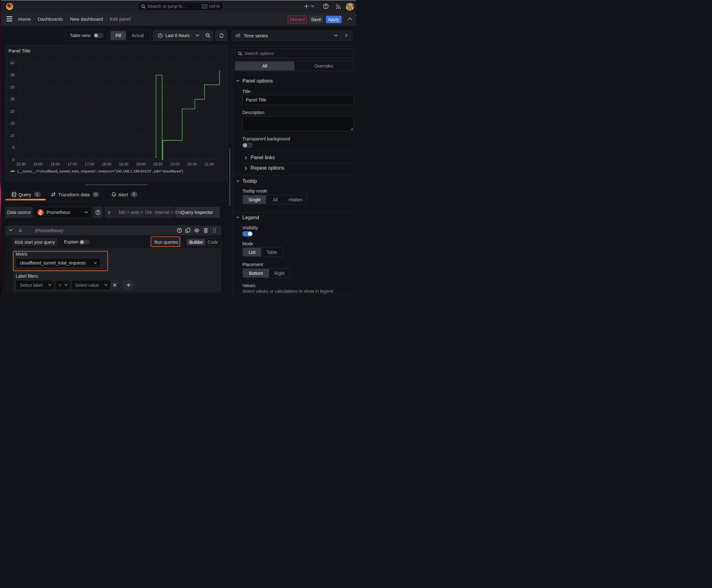 The height and width of the screenshot is (588, 712). I want to click on svg-text: 0, so click(14, 160).